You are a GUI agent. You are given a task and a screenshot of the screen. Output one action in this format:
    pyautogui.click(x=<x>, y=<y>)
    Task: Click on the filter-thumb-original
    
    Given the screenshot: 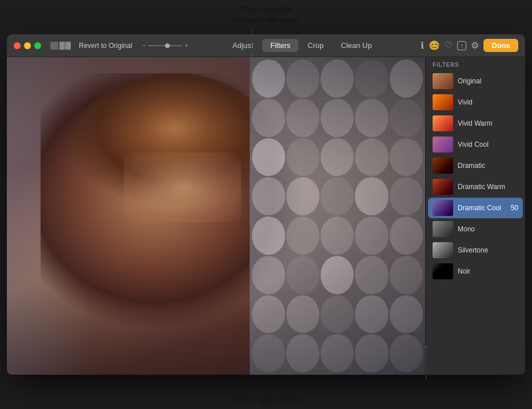 What is the action you would take?
    pyautogui.click(x=443, y=81)
    